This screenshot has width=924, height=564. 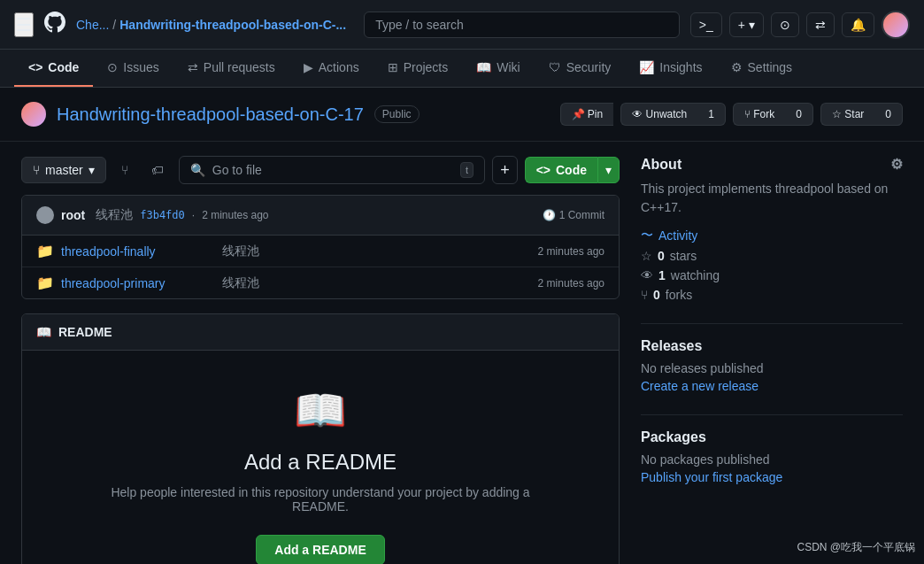 What do you see at coordinates (211, 25) in the screenshot?
I see `breadcrumb: Che... / Handwriting-threadpool-based-on…` at bounding box center [211, 25].